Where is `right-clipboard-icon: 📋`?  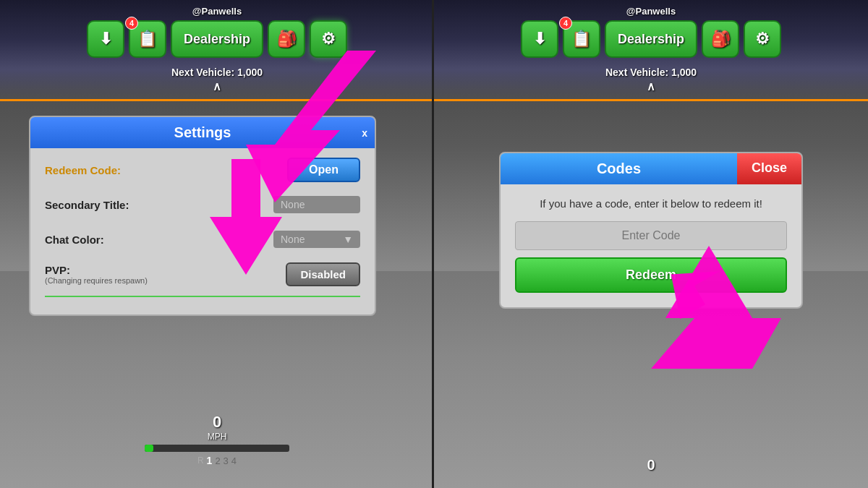
right-clipboard-icon: 📋 is located at coordinates (582, 39).